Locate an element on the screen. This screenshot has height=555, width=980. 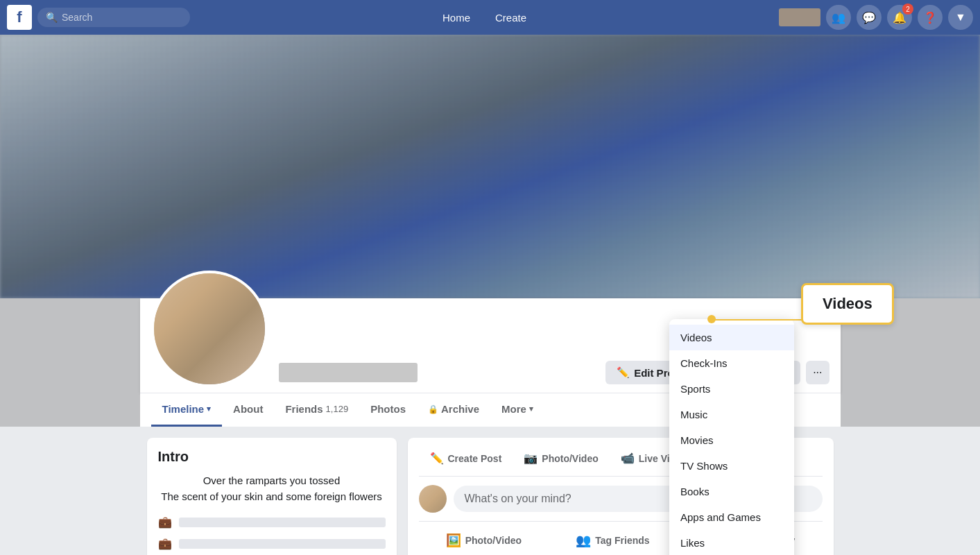
top-navigation: f 🔍 Home Create 👥 💬 🔔 2 ❓ ▼ is located at coordinates (490, 17).